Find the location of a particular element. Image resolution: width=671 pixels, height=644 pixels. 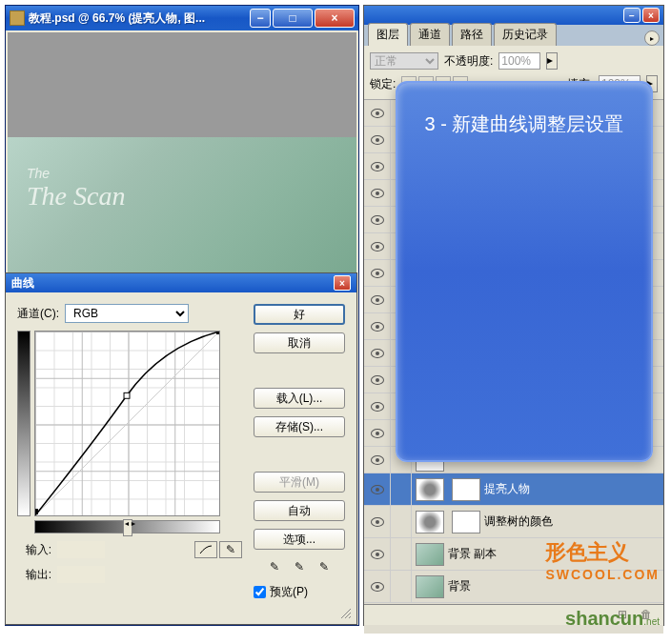

gradient-handle: ◄► is located at coordinates (128, 528).